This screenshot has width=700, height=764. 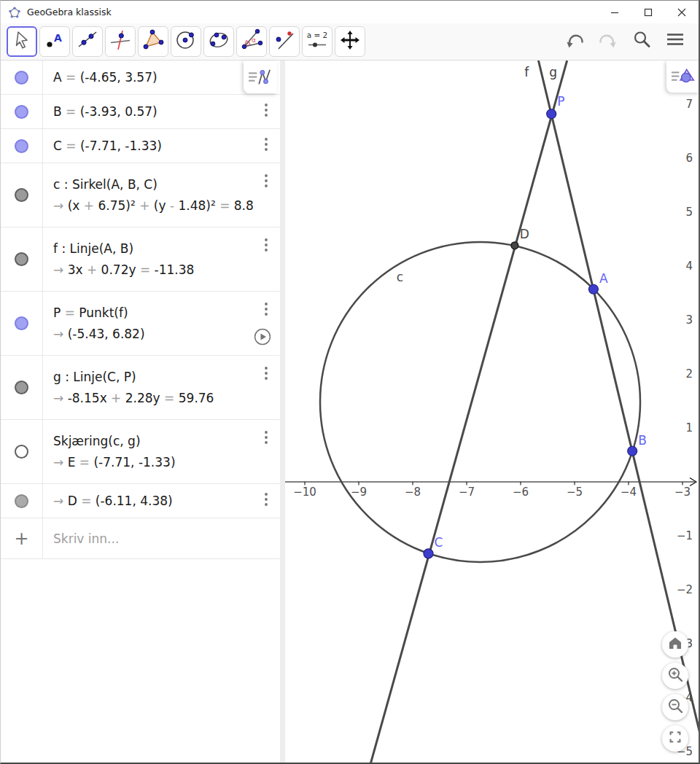 I want to click on visibility-toggle-g, so click(x=22, y=388).